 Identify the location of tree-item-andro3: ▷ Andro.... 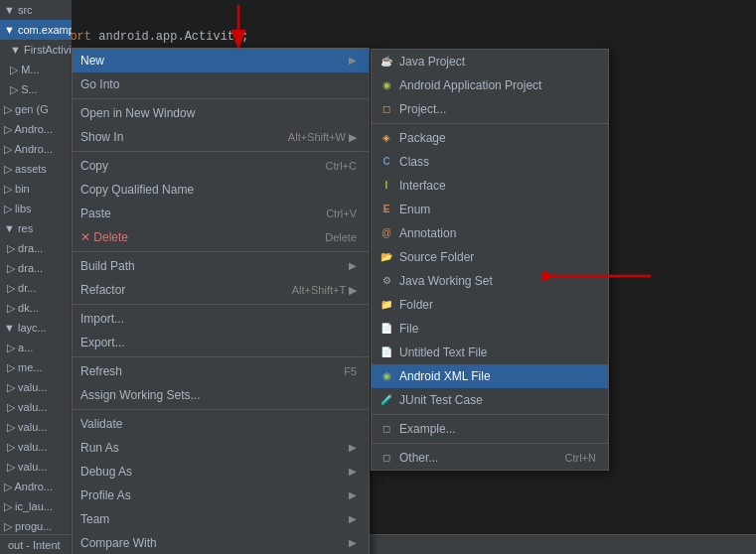
(36, 486).